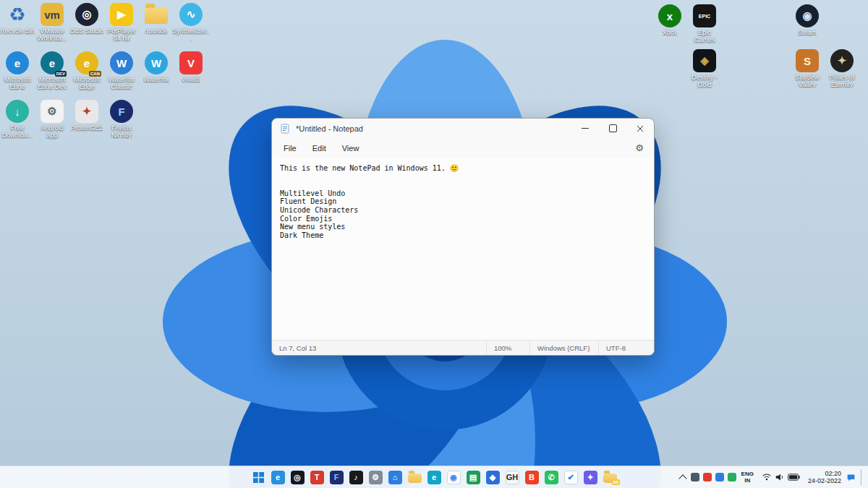  What do you see at coordinates (156, 80) in the screenshot?
I see `waterfox-label: Waterfox` at bounding box center [156, 80].